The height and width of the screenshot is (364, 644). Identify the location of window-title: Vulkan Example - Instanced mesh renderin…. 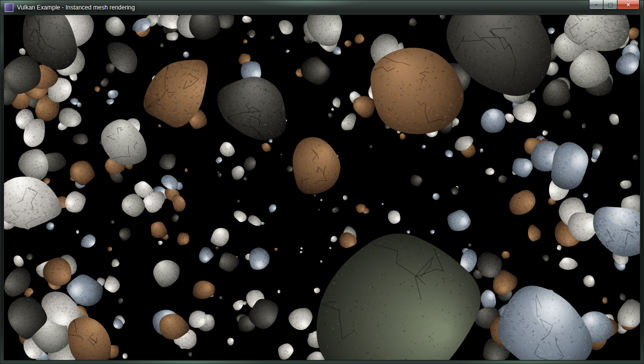
(76, 8).